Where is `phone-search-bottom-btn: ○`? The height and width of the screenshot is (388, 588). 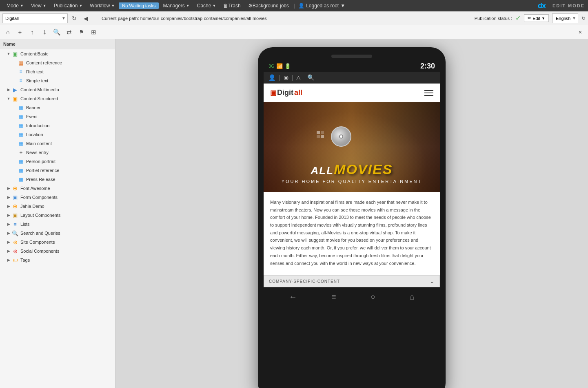 phone-search-bottom-btn: ○ is located at coordinates (373, 297).